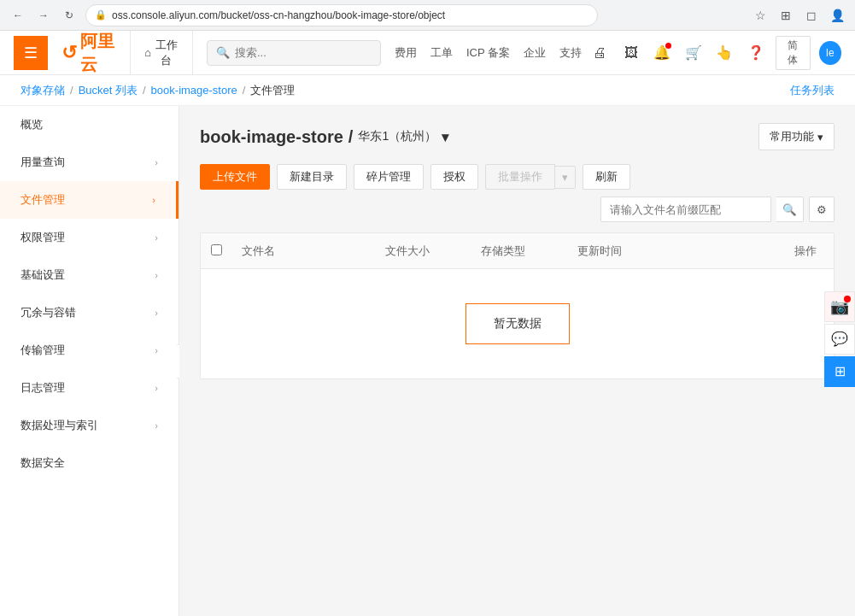 The width and height of the screenshot is (855, 616). I want to click on workbench-icon: ⌂, so click(148, 53).